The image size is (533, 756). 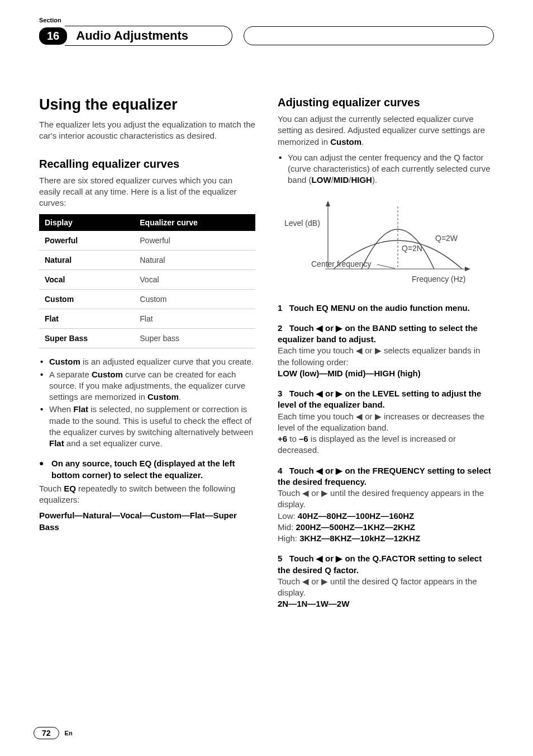 What do you see at coordinates (386, 169) in the screenshot?
I see `list-item: You can adjust the center frequency and …` at bounding box center [386, 169].